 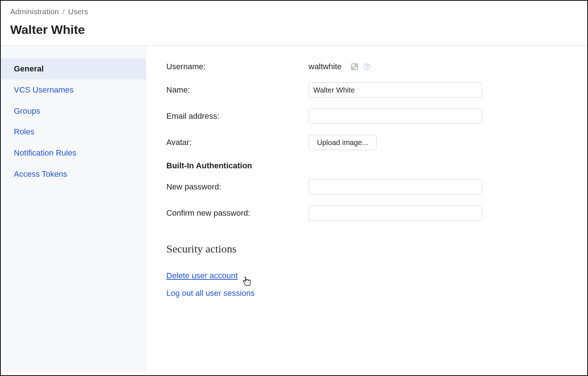 I want to click on label-confirm-password: Confirm new password:, so click(x=237, y=213).